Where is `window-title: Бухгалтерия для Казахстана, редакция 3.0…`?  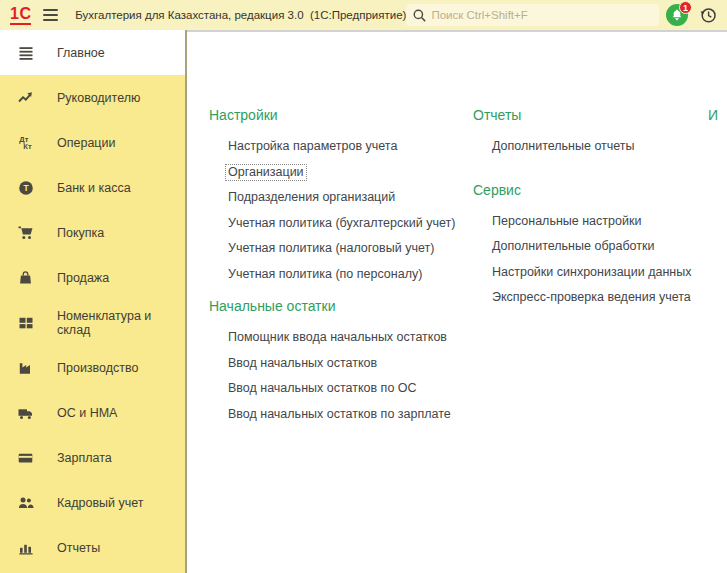
window-title: Бухгалтерия для Казахстана, редакция 3.0… is located at coordinates (240, 15).